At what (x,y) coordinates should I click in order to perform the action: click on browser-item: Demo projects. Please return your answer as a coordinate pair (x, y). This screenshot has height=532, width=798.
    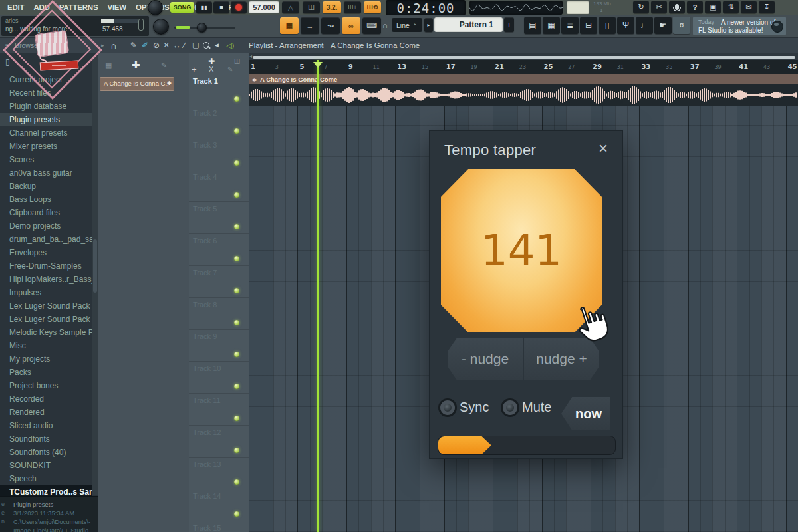
    Looking at the image, I should click on (47, 226).